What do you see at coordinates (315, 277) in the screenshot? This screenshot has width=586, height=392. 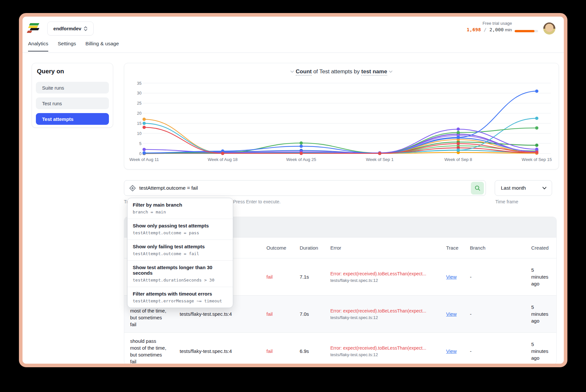 I see `cell-duration: 7.1s` at bounding box center [315, 277].